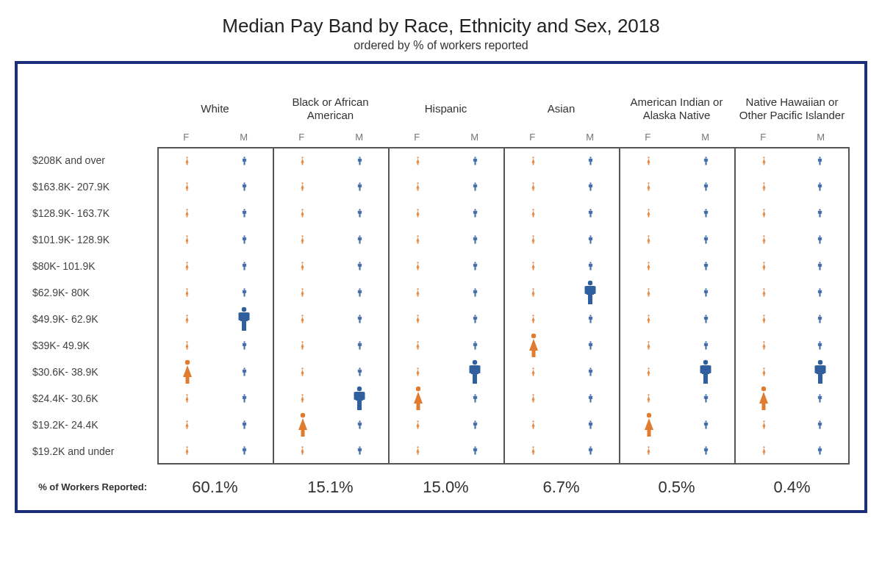 This screenshot has height=588, width=882. What do you see at coordinates (445, 487) in the screenshot?
I see `footer-pct: 15.0%` at bounding box center [445, 487].